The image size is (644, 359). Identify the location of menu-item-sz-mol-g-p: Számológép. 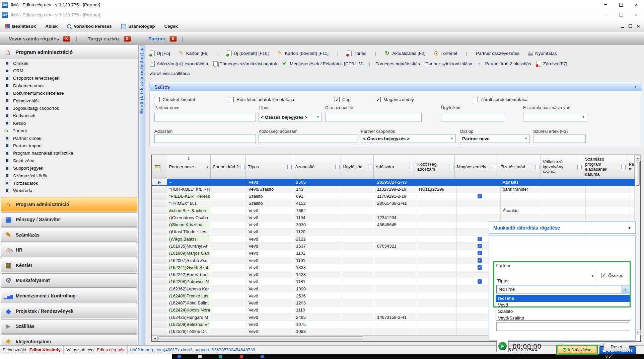
(138, 26).